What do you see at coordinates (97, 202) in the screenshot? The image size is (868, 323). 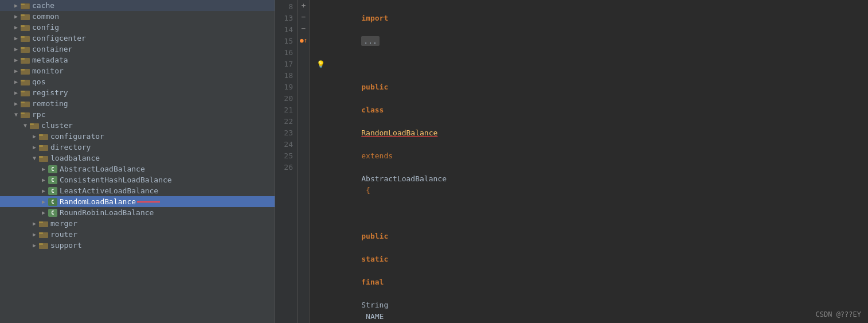 I see `sidebar-label: RandomLoadBalance` at bounding box center [97, 202].